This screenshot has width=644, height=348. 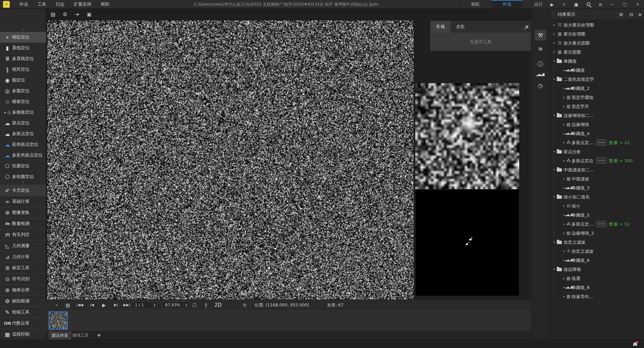 What do you see at coordinates (461, 27) in the screenshot?
I see `params-tab-parameters: 参数` at bounding box center [461, 27].